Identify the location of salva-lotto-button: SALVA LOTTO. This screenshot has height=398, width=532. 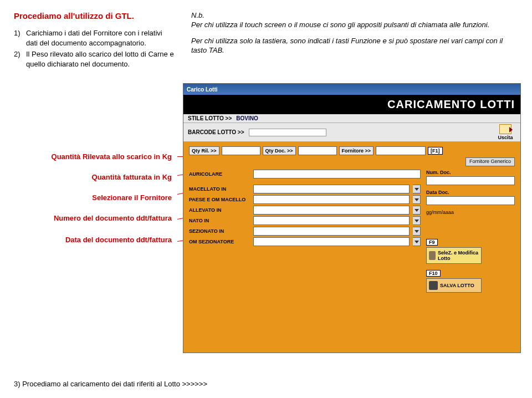
(454, 285).